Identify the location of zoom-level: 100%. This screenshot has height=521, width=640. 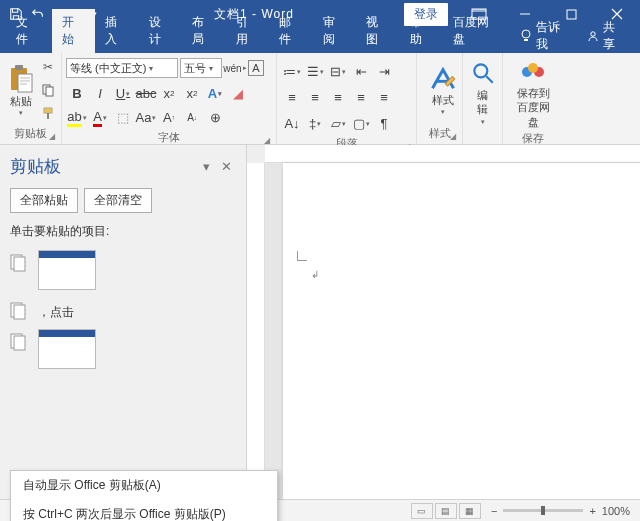
(616, 511).